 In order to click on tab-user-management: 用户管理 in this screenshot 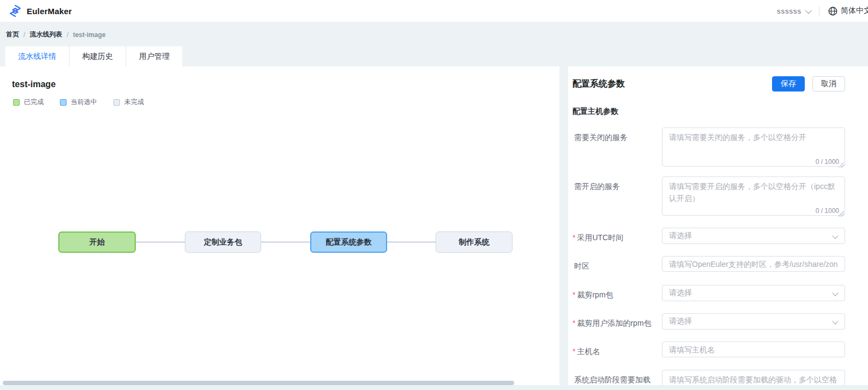, I will do `click(154, 57)`.